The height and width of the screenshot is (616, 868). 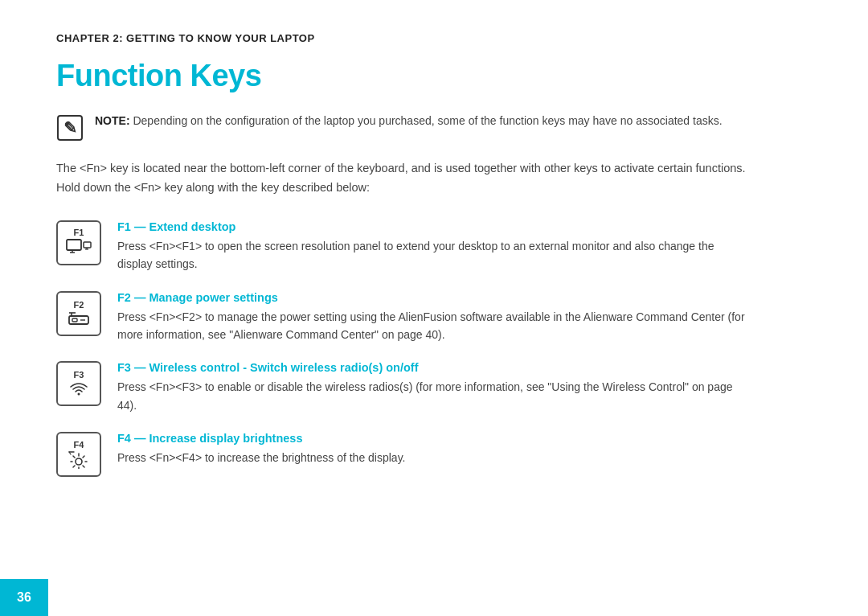 What do you see at coordinates (432, 247) in the screenshot?
I see `f1-description: F1 — Extend desktop Press <Fn><F1> to op…` at bounding box center [432, 247].